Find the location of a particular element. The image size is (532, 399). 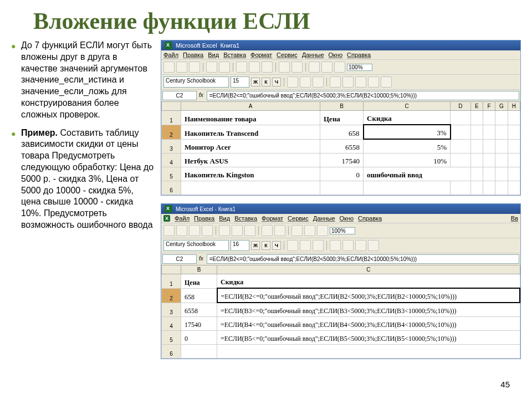

col-header: E is located at coordinates (477, 106).